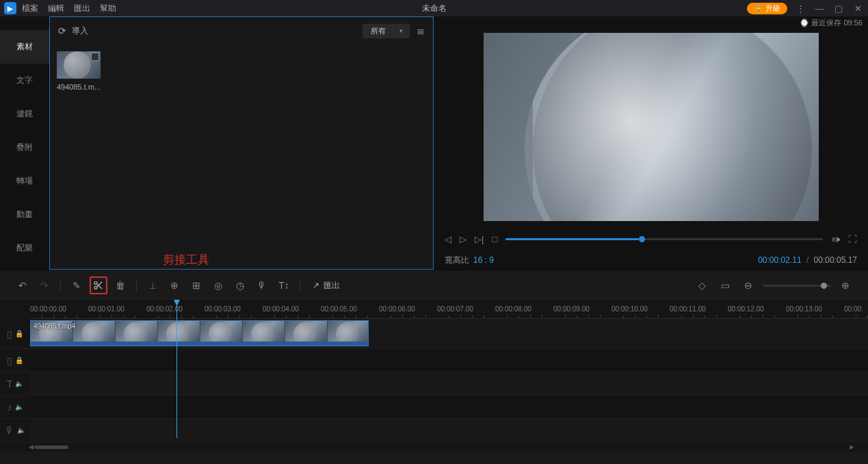  I want to click on track-head-audio: ♪ 🔈, so click(15, 407).